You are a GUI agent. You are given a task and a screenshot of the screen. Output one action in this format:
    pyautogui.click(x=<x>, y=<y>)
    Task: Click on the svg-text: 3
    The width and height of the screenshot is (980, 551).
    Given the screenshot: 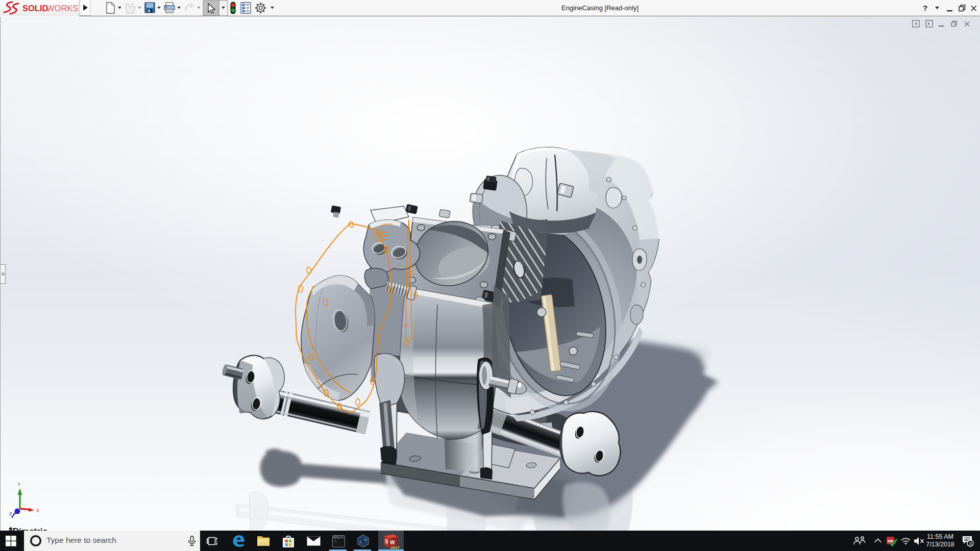 What is the action you would take?
    pyautogui.click(x=971, y=544)
    